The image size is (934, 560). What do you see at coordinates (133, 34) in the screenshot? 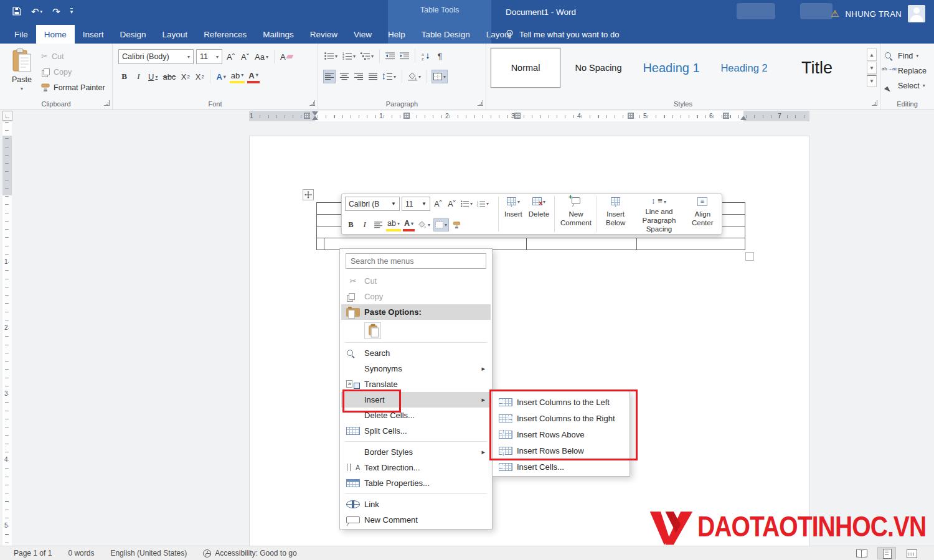
I see `ribbon-tab: Design` at bounding box center [133, 34].